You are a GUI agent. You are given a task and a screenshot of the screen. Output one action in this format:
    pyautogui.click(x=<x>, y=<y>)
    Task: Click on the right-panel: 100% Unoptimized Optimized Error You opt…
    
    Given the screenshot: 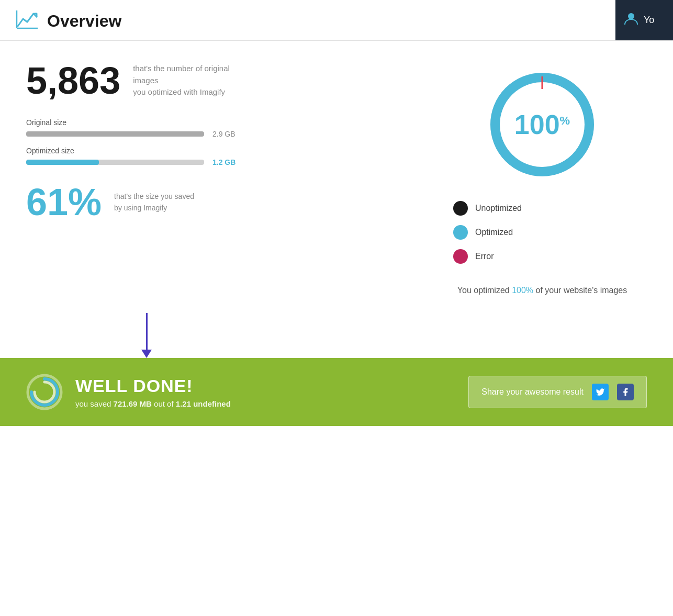 What is the action you would take?
    pyautogui.click(x=542, y=180)
    